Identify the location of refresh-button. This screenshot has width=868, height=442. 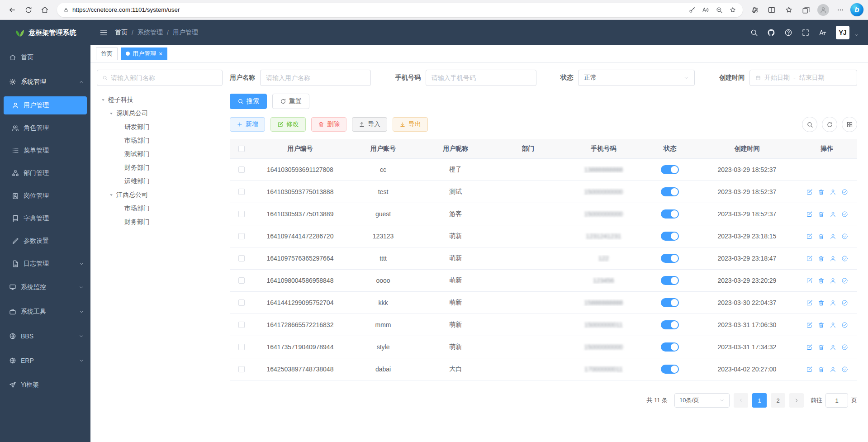
(28, 10).